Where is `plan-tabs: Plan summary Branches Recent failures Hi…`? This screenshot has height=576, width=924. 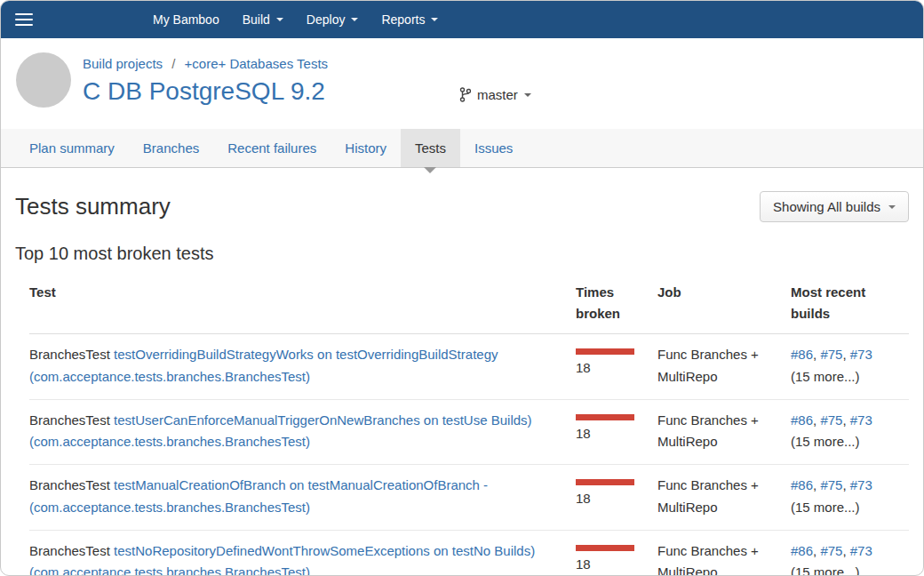
plan-tabs: Plan summary Branches Recent failures Hi… is located at coordinates (462, 148).